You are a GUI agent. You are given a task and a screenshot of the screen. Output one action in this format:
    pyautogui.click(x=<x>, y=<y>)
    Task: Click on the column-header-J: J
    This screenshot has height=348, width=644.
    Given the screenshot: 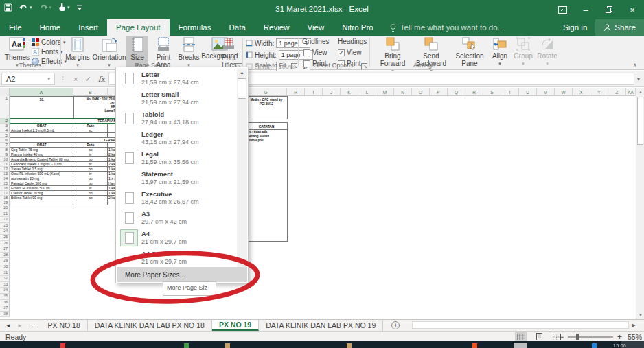 What is the action you would take?
    pyautogui.click(x=332, y=92)
    